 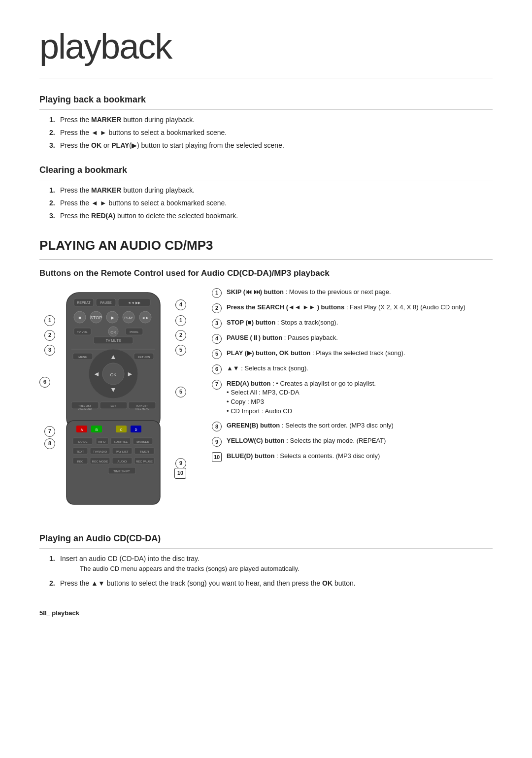 I want to click on svg-text: REPEAT, so click(x=84, y=302).